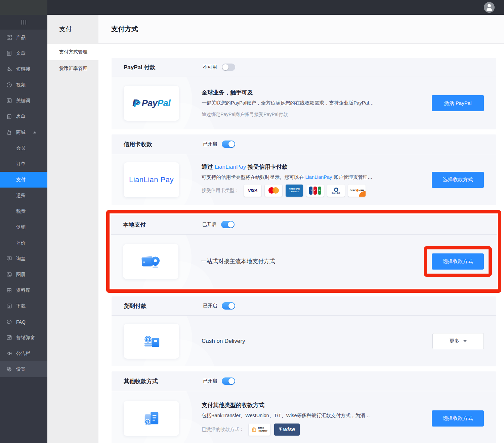  What do you see at coordinates (9, 132) in the screenshot?
I see `shopping-bag-icon` at bounding box center [9, 132].